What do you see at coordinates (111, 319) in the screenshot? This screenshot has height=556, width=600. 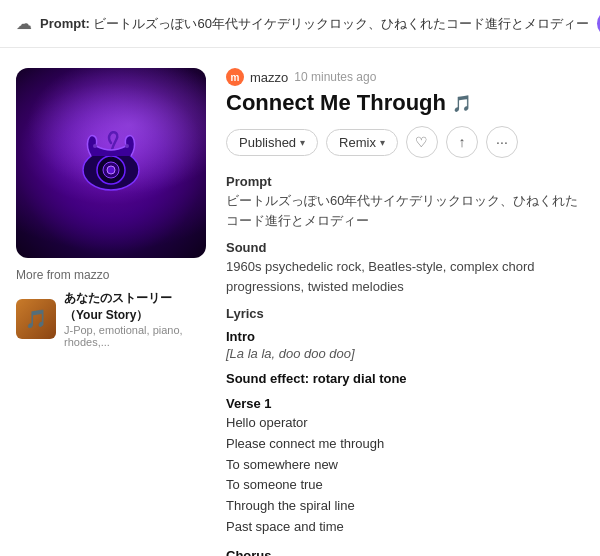 I see `related-item: 🎵 あなたのストーリー（Your Story） J-Pop, emotional…` at bounding box center [111, 319].